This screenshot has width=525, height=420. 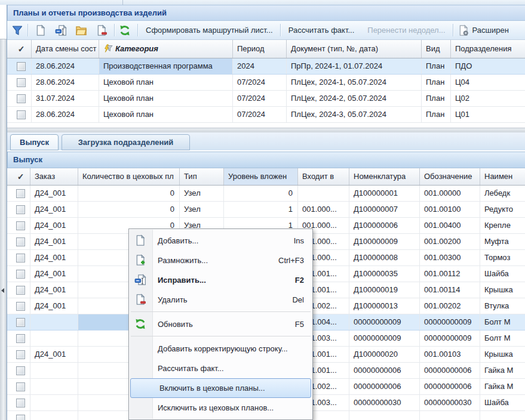 I want to click on cell-date: 31.07.2024, so click(x=66, y=98).